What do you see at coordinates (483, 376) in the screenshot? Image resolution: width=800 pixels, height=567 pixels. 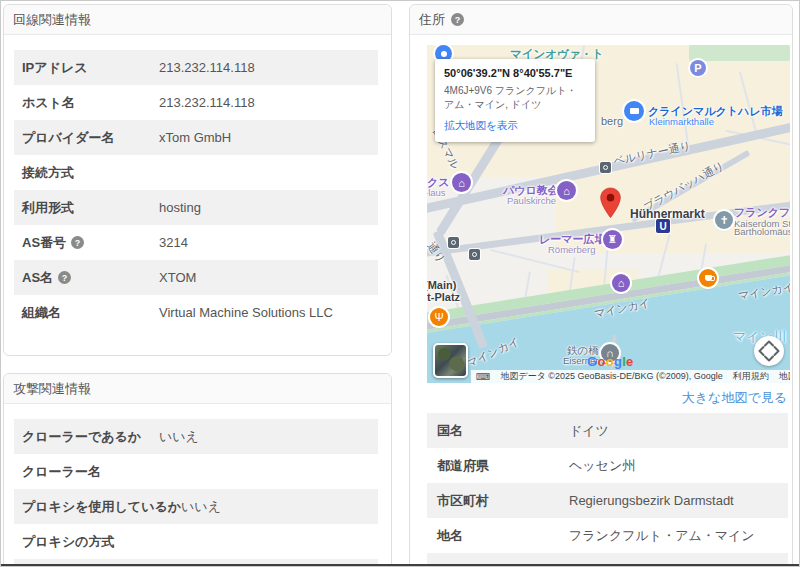 I see `keyboard-shortcuts-icon: ⌨` at bounding box center [483, 376].